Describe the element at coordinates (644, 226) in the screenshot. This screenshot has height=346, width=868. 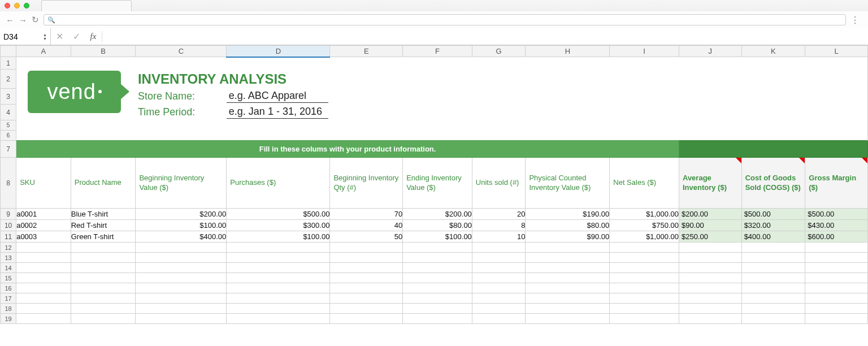
I see `cell-net-sales: $750.00` at that location.